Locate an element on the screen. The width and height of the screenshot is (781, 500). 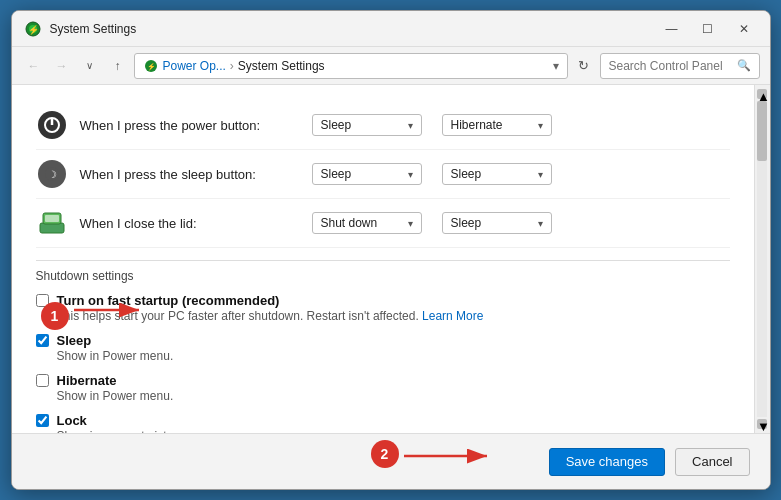
power-button-row: When I press the power button: Sleep ▾ H… is located at coordinates (383, 126).